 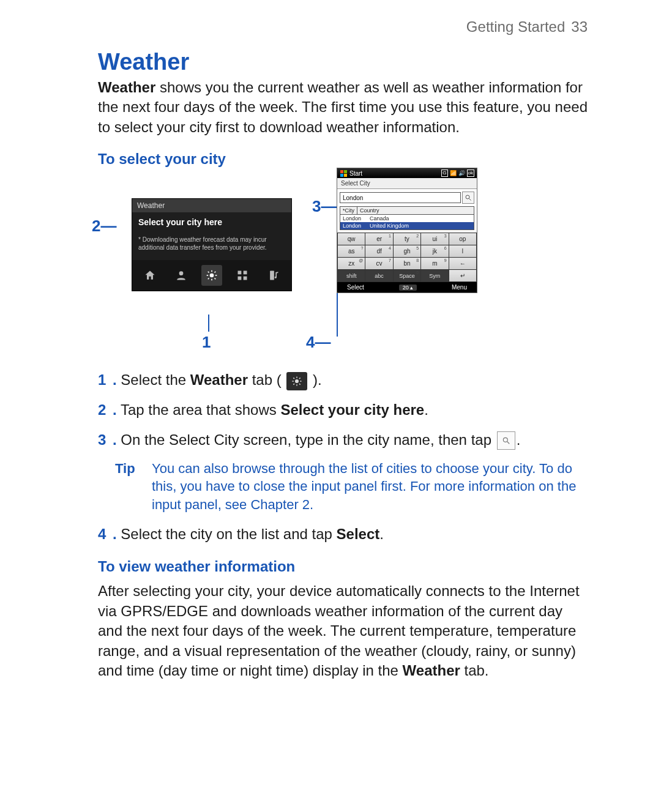 I want to click on weather-tab, so click(x=212, y=275).